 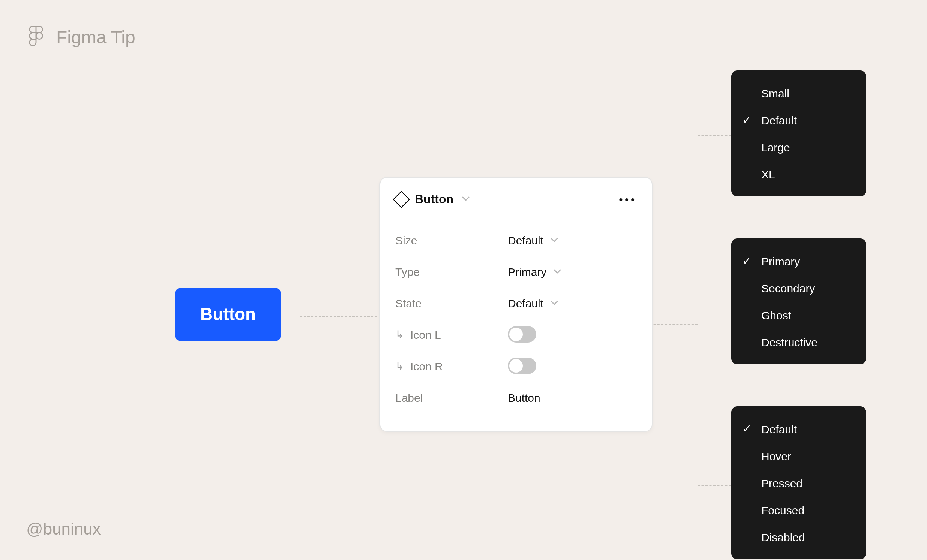 I want to click on prop-label: Icon R, so click(x=451, y=366).